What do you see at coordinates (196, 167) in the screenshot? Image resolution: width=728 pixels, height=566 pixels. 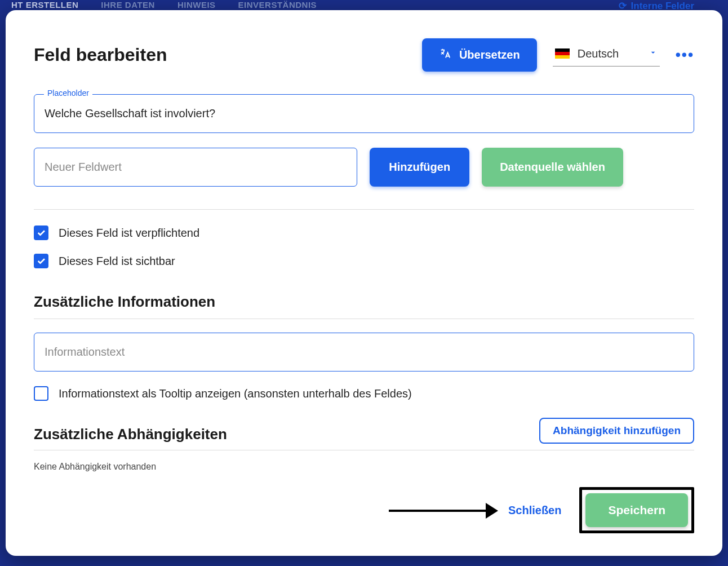 I see `new-field-value-input` at bounding box center [196, 167].